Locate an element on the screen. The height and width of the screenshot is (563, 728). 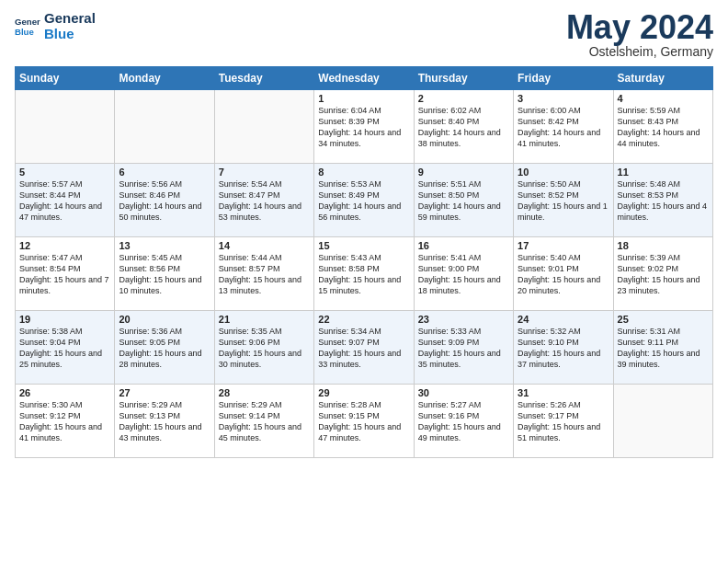
day-number: 25 is located at coordinates (664, 319).